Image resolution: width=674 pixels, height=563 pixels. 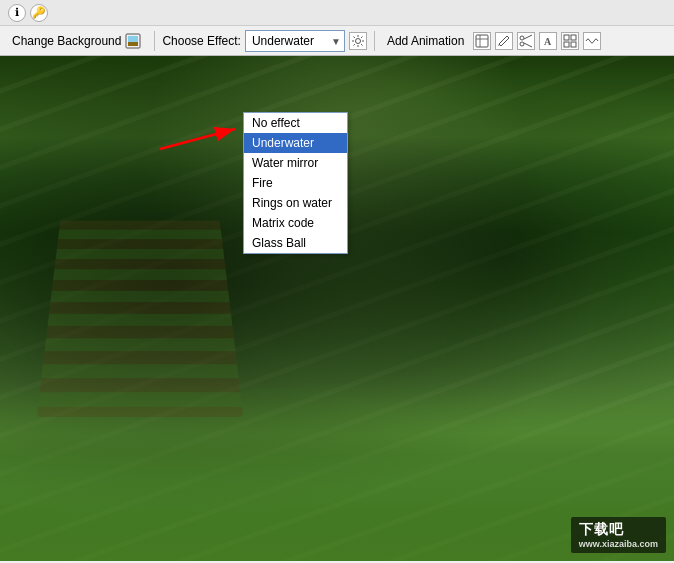 I want to click on watermark: 下载吧 www.xiazaiba.com, so click(x=618, y=535).